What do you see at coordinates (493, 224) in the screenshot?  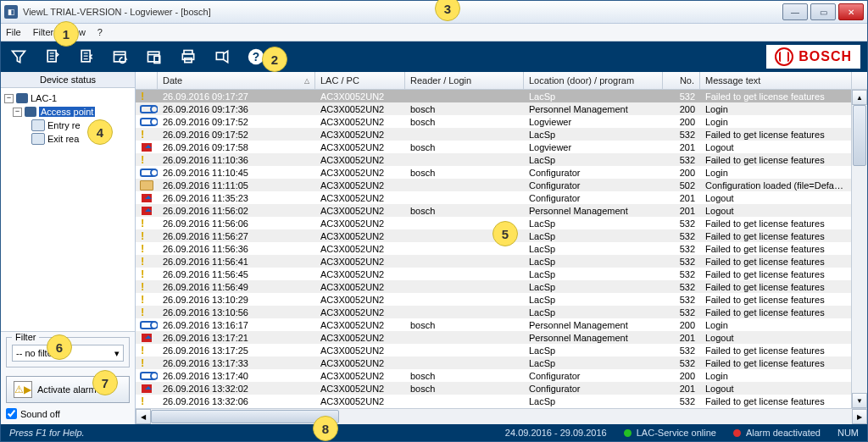 I see `table-row: !26.09.2016 11:56:06AC3X0052UN2LacSp532F…` at bounding box center [493, 224].